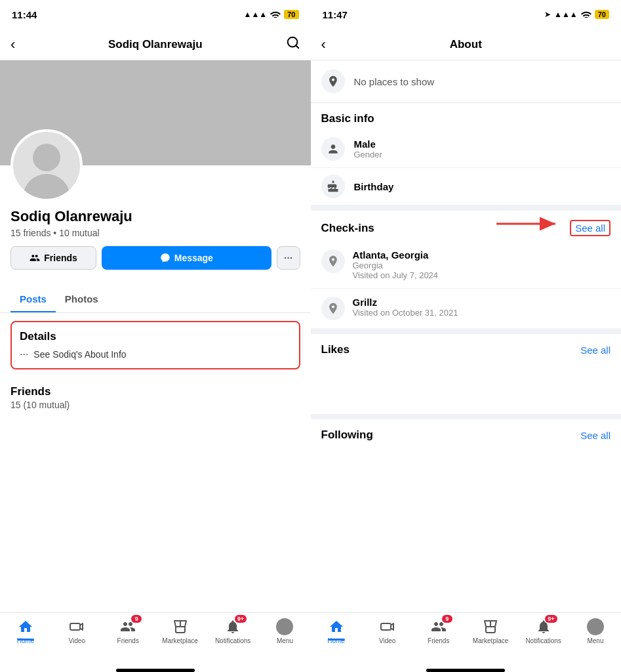 This screenshot has width=621, height=672. Describe the element at coordinates (289, 258) in the screenshot. I see `more-button: ···` at that location.